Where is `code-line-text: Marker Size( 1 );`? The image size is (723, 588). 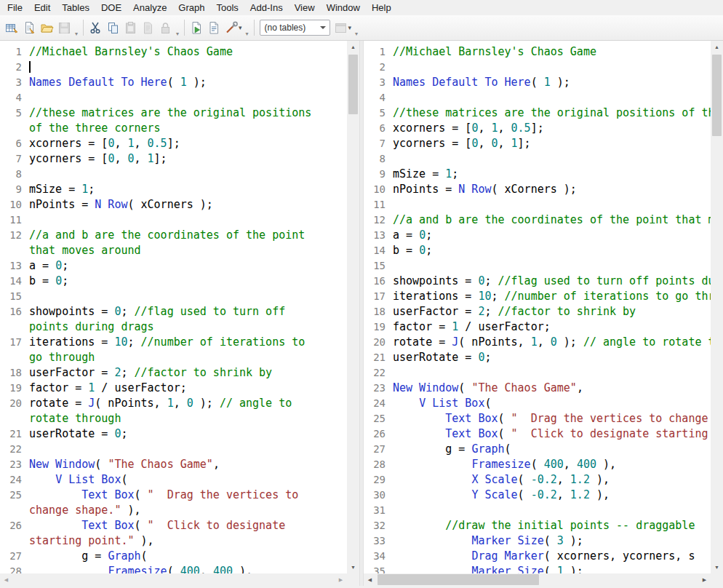
code-line-text: Marker Size( 1 ); is located at coordinates (488, 569).